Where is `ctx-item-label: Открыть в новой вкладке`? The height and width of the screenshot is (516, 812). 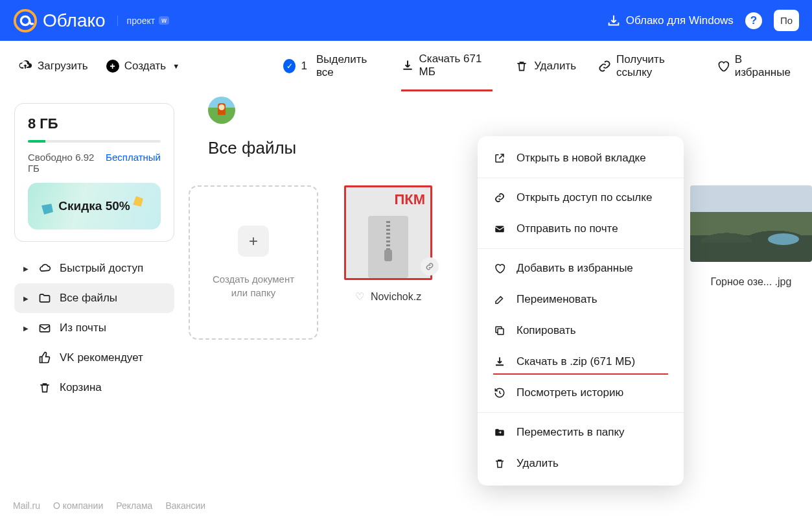
ctx-item-label: Открыть в новой вкладке is located at coordinates (581, 158).